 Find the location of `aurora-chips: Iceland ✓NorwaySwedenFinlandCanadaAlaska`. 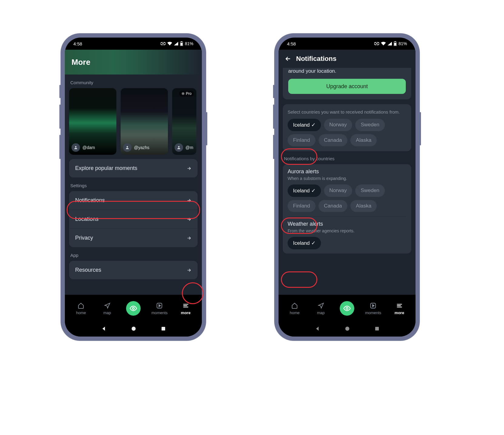

aurora-chips: Iceland ✓NorwaySwedenFinlandCanadaAlaska is located at coordinates (347, 198).